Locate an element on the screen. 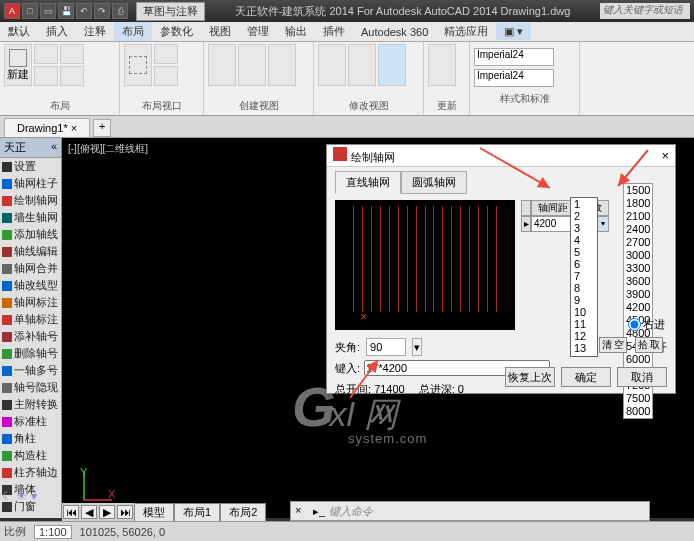  ribbon-button: 新建 is located at coordinates (18, 65).